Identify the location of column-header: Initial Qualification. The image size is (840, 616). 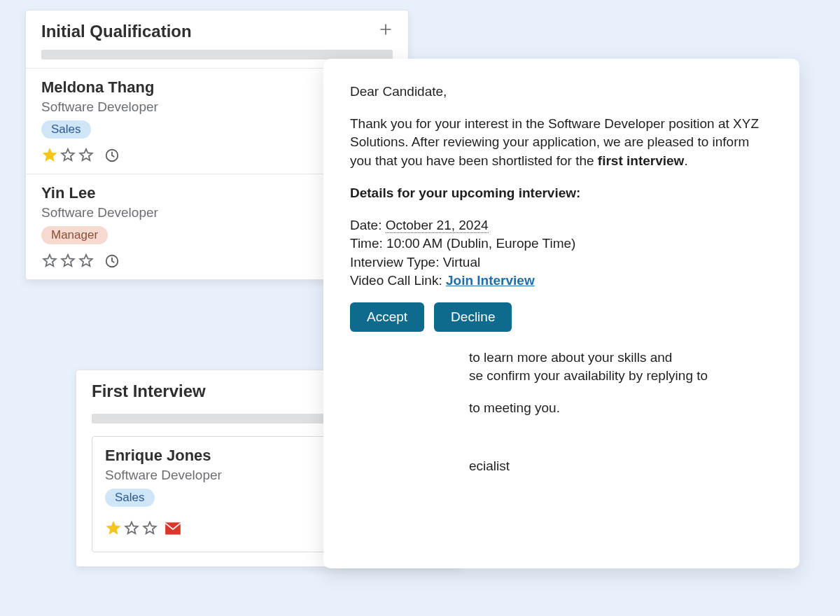
(217, 29).